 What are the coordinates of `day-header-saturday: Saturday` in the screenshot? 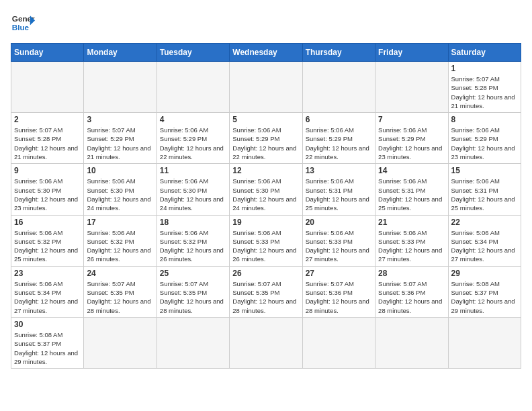 It's located at (484, 52).